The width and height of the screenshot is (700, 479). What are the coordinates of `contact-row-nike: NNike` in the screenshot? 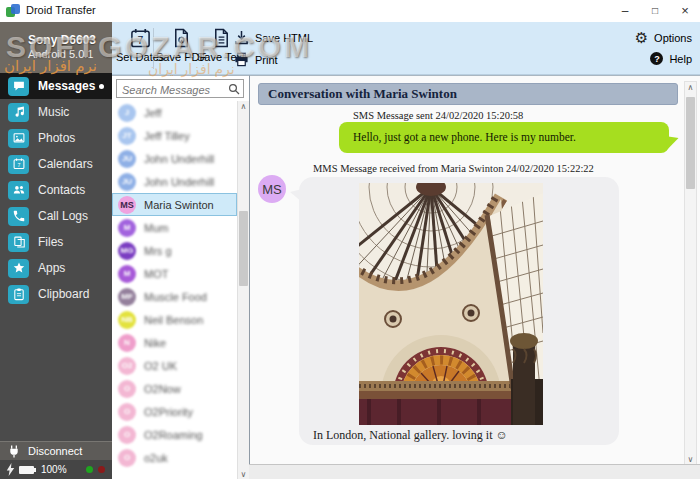 It's located at (174, 342).